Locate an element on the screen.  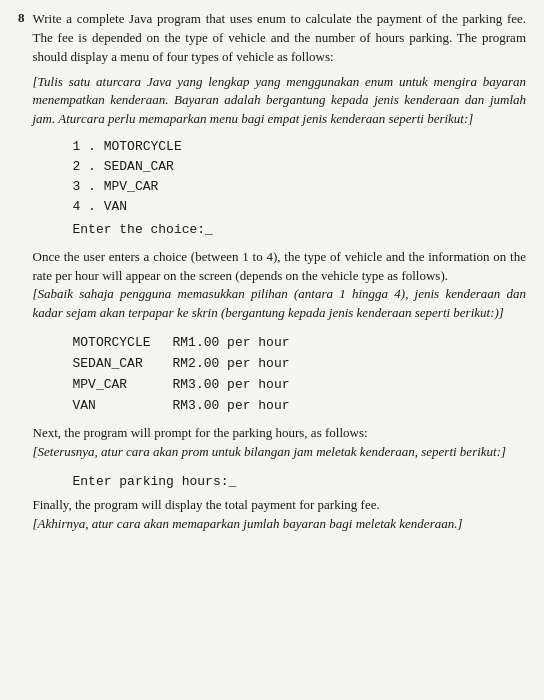
section2-malay: [Sabaik sahaja pengguna memasukkan pilih… is located at coordinates (280, 304).